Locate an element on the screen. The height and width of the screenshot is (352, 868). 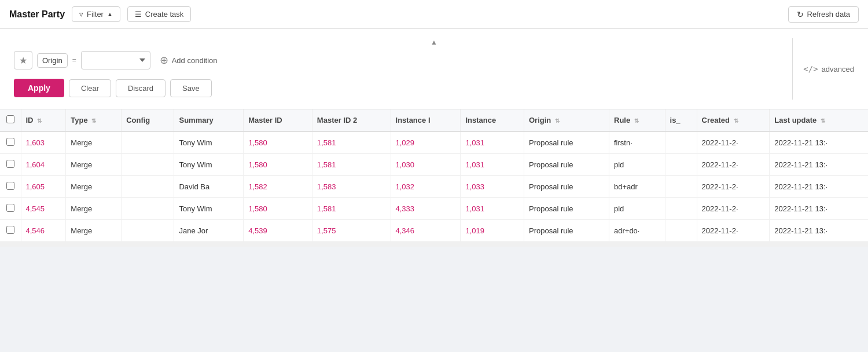
col-created: Created ⇅ is located at coordinates (733, 120).